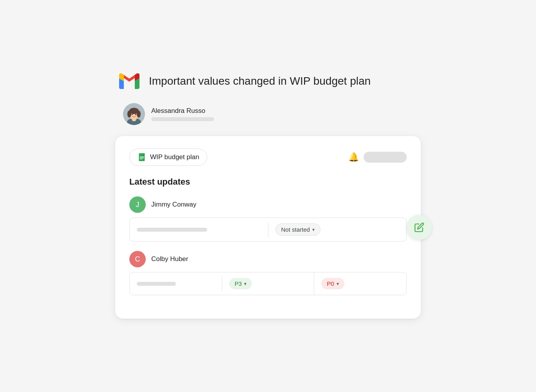  I want to click on user-avatar-jimmy: J, so click(138, 205).